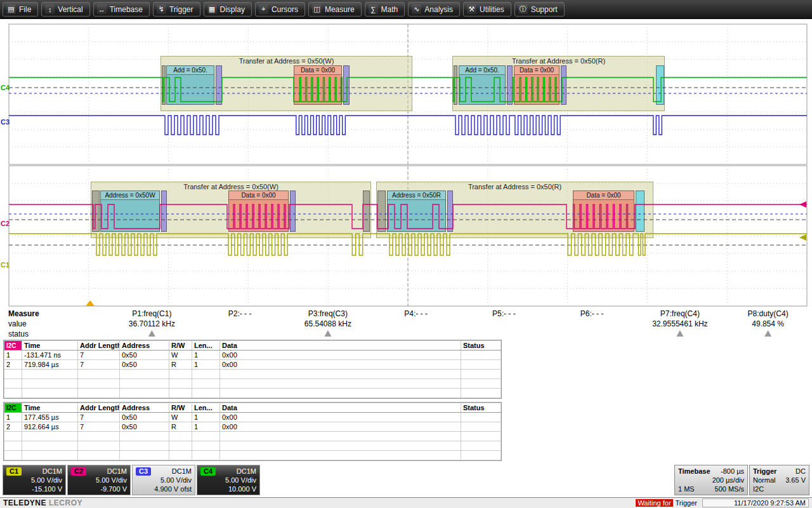  Describe the element at coordinates (240, 314) in the screenshot. I see `measure-param-2: P2:- - -` at that location.